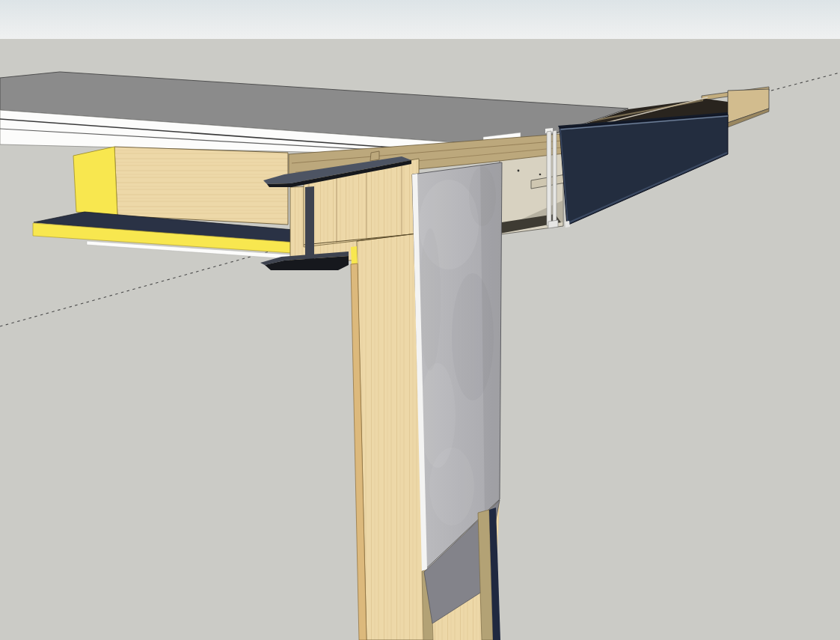  What do you see at coordinates (461, 344) in the screenshot?
I see `column-panel-mottle` at bounding box center [461, 344].